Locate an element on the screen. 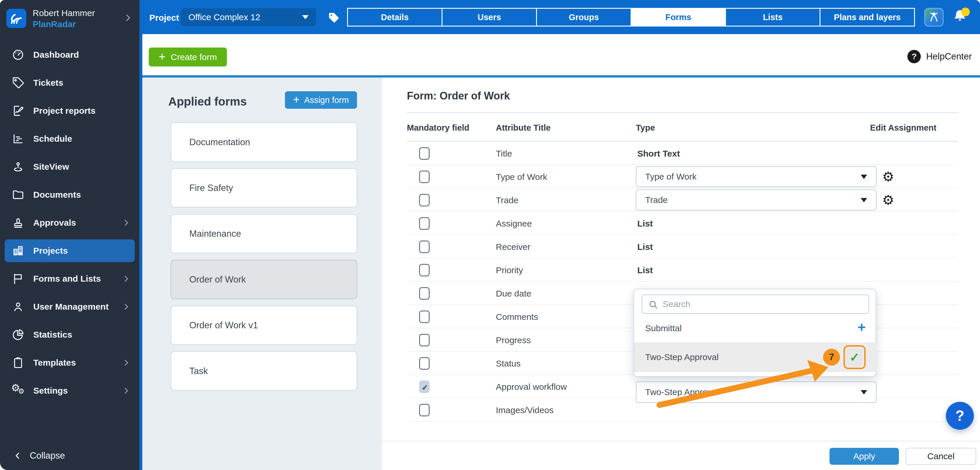 The width and height of the screenshot is (980, 470). project-topbar: Project Office Complex 12 Details Users … is located at coordinates (561, 17).